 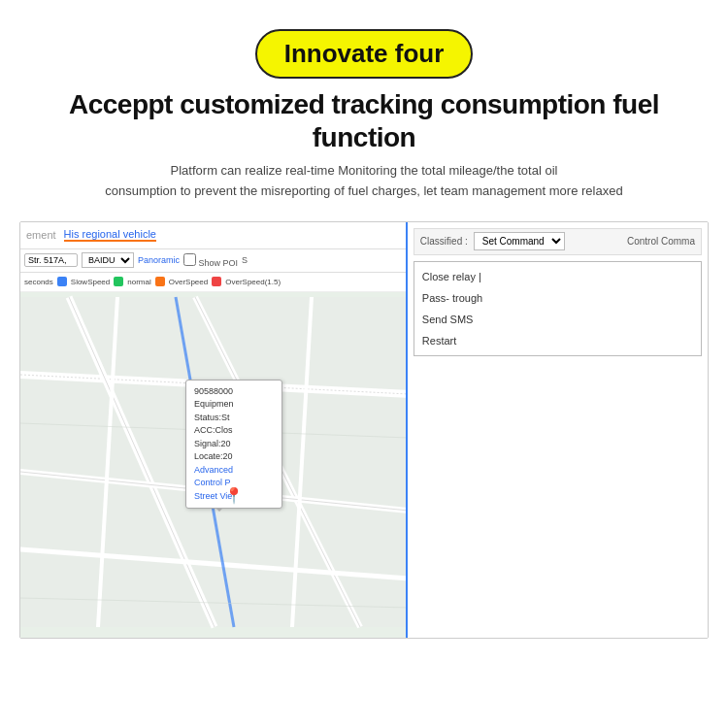 What do you see at coordinates (111, 235) in the screenshot?
I see `tab-his-regional: His regional vehicle` at bounding box center [111, 235].